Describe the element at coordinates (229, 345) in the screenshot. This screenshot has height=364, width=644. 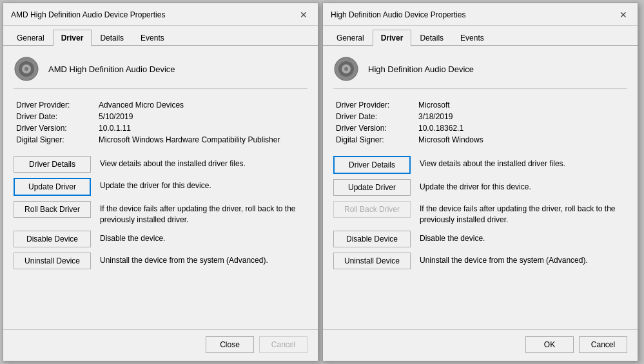
I see `close-button: Close` at that location.